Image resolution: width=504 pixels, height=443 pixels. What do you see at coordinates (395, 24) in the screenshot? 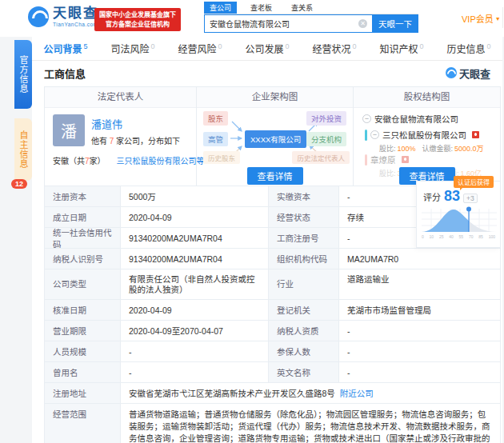
I see `search-button: 天眼一下` at bounding box center [395, 24].